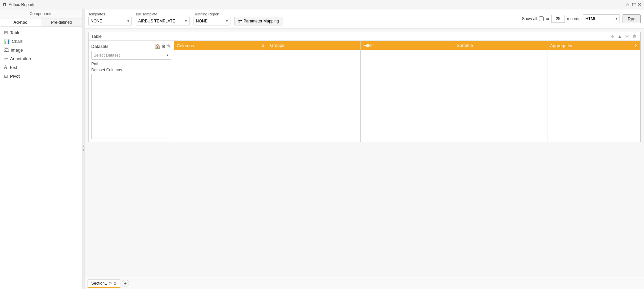 This screenshot has width=644, height=289. What do you see at coordinates (110, 21) in the screenshot?
I see `templates-select: NONE` at bounding box center [110, 21].